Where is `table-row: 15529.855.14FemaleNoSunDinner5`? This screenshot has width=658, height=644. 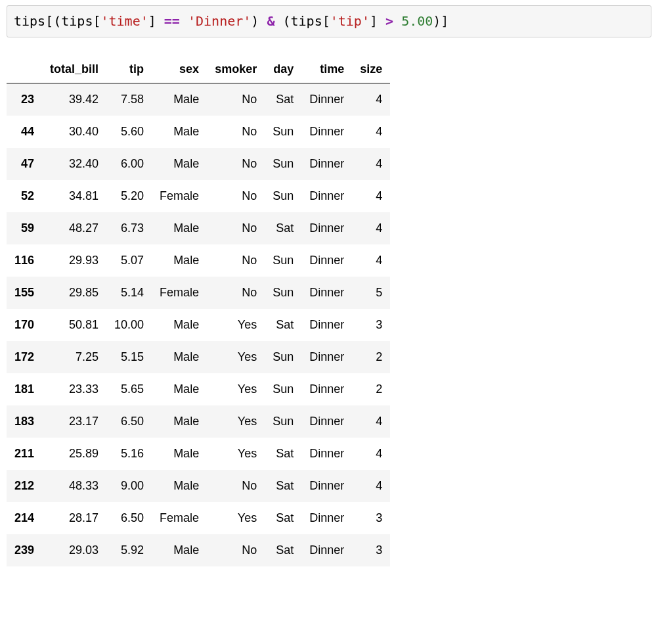 table-row: 15529.855.14FemaleNoSunDinner5 is located at coordinates (198, 293).